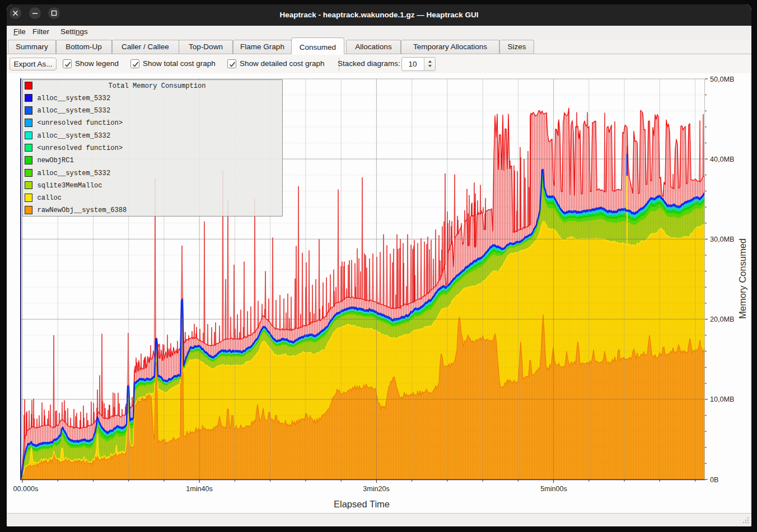  Describe the element at coordinates (722, 159) in the screenshot. I see `svg-text: 40,0MB` at that location.